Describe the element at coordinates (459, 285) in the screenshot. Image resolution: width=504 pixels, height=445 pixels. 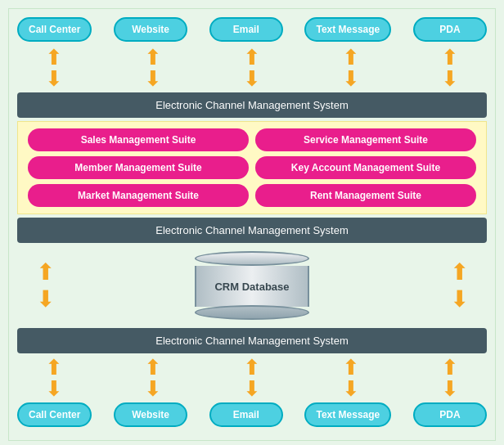
I see `crm-arrow-right: ⬆ ⬇` at that location.